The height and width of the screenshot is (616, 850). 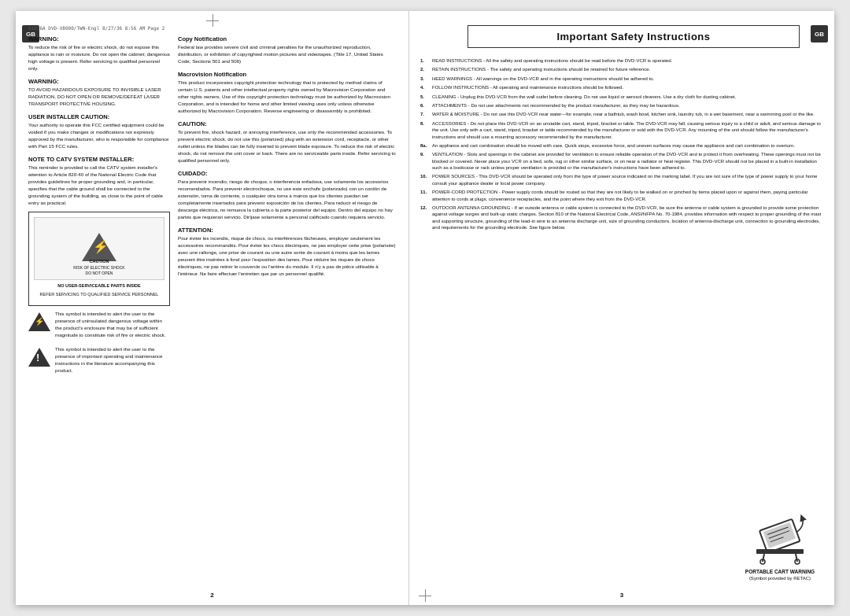 I want to click on page-number-left: 2, so click(x=212, y=595).